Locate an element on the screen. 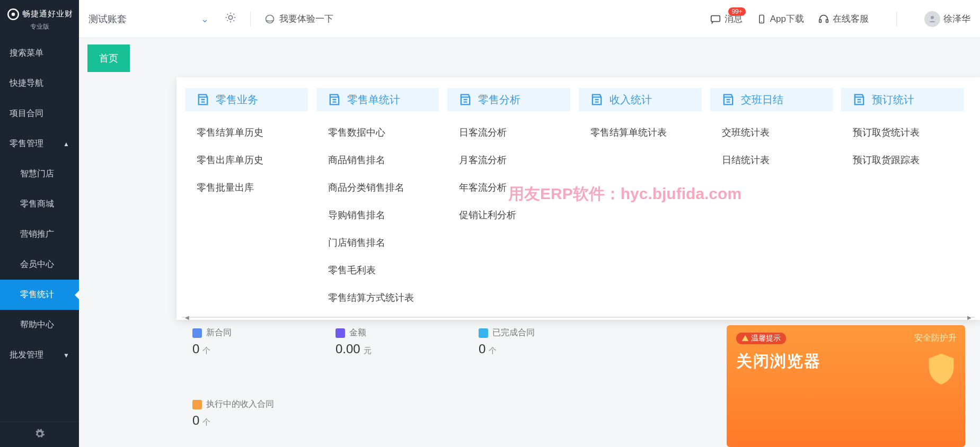 The width and height of the screenshot is (980, 447). stat-unit: 元 is located at coordinates (368, 351).